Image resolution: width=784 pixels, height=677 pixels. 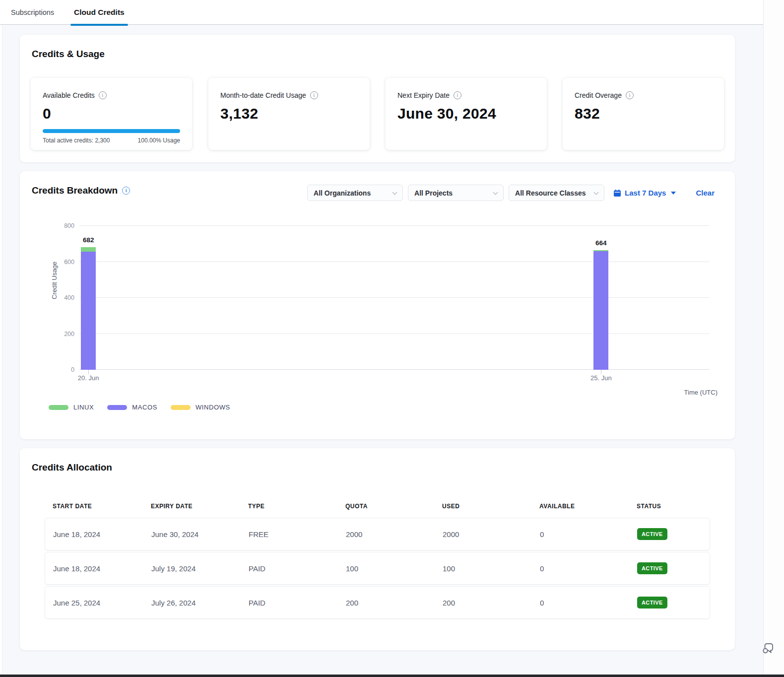 I want to click on credit-overage-value: 832, so click(x=643, y=114).